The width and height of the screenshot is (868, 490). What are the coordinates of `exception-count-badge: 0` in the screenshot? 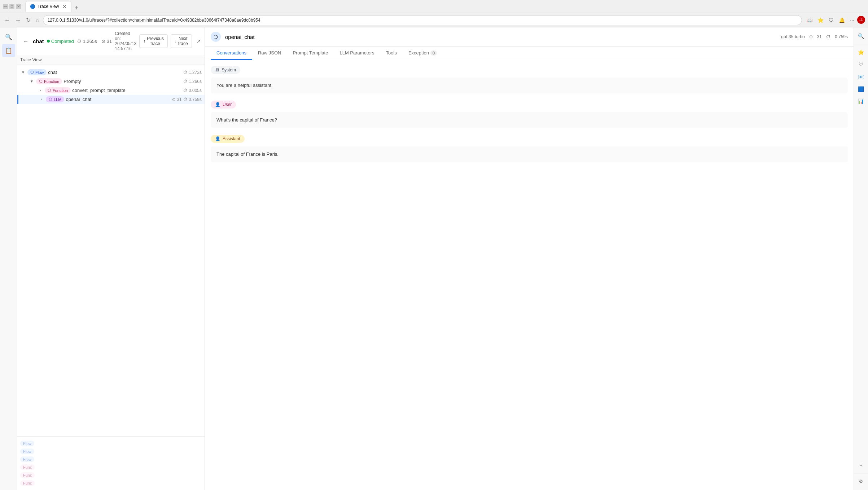 It's located at (434, 53).